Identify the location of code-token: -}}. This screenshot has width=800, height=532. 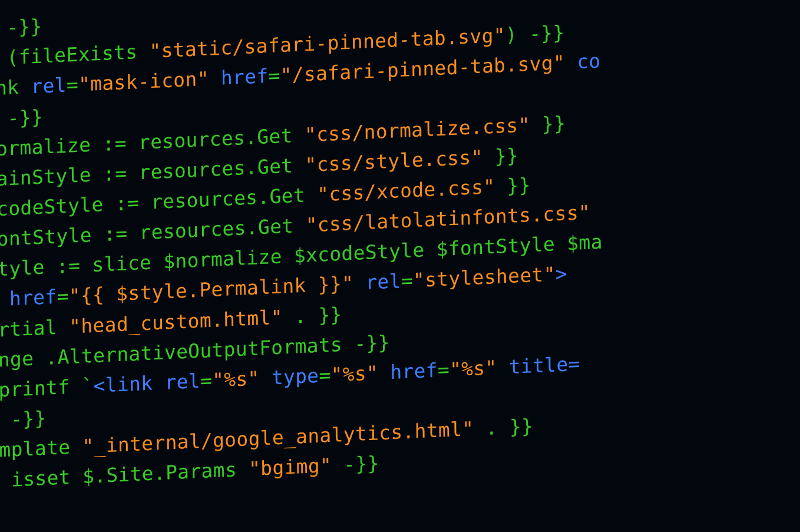
(356, 464).